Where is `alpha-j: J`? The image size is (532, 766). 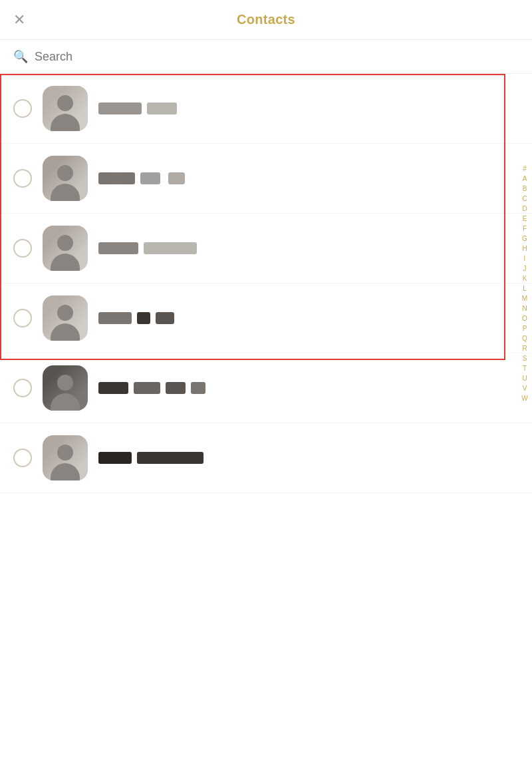
alpha-j: J is located at coordinates (525, 269).